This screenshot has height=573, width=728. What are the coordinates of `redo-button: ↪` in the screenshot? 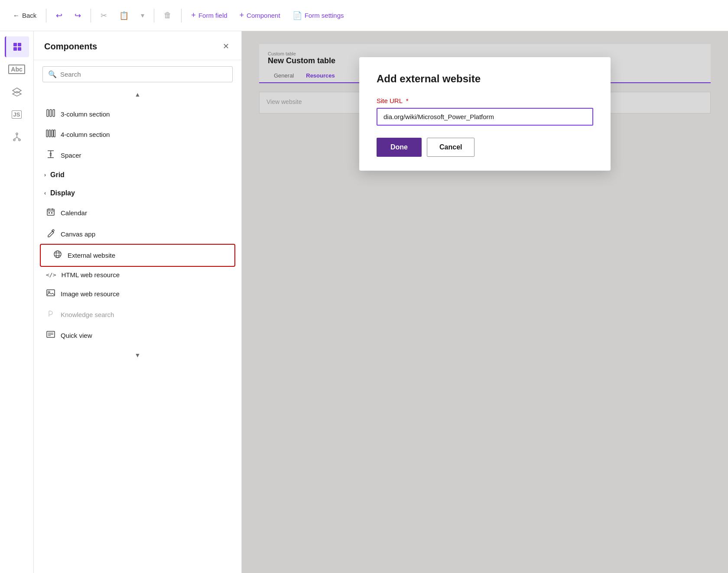 It's located at (78, 16).